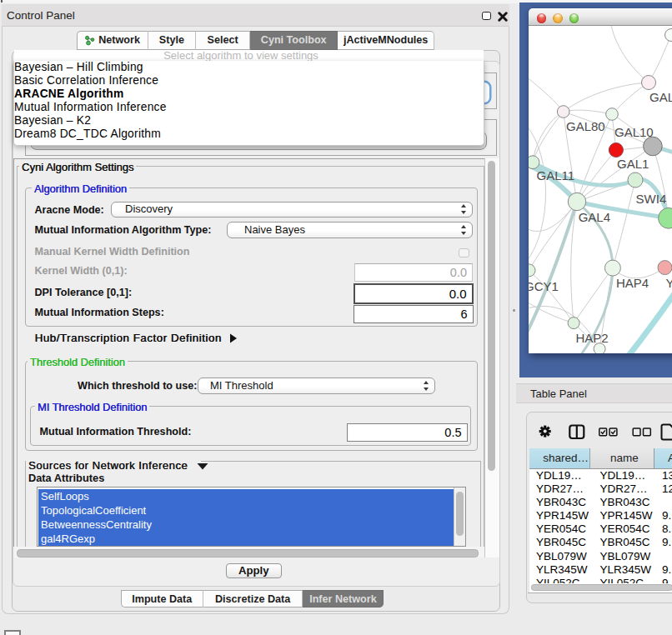  Describe the element at coordinates (633, 163) in the screenshot. I see `svg-text: GAL1` at that location.